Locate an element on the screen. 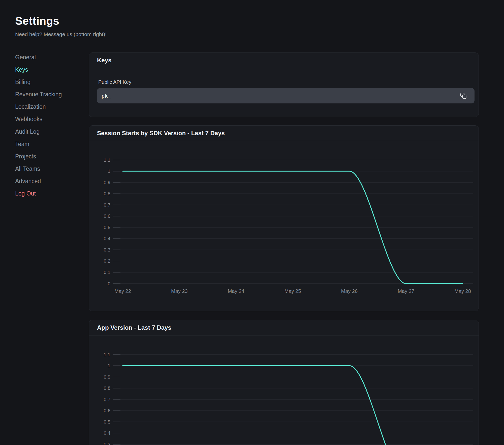 The height and width of the screenshot is (445, 504). copy-icon is located at coordinates (463, 96).